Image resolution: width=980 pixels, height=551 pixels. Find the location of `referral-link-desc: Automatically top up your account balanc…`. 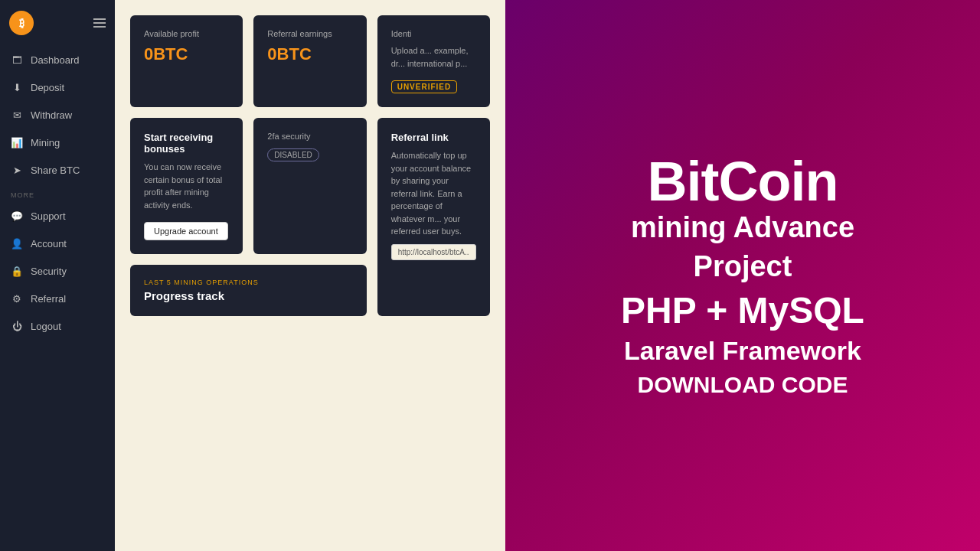

referral-link-desc: Automatically top up your account balanc… is located at coordinates (433, 194).